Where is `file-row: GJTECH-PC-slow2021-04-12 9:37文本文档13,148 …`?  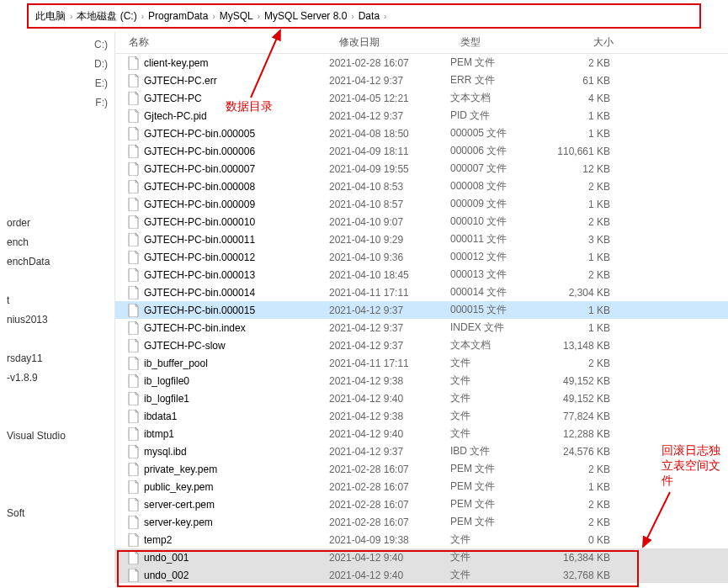 file-row: GJTECH-PC-slow2021-04-12 9:37文本文档13,148 … is located at coordinates (422, 345).